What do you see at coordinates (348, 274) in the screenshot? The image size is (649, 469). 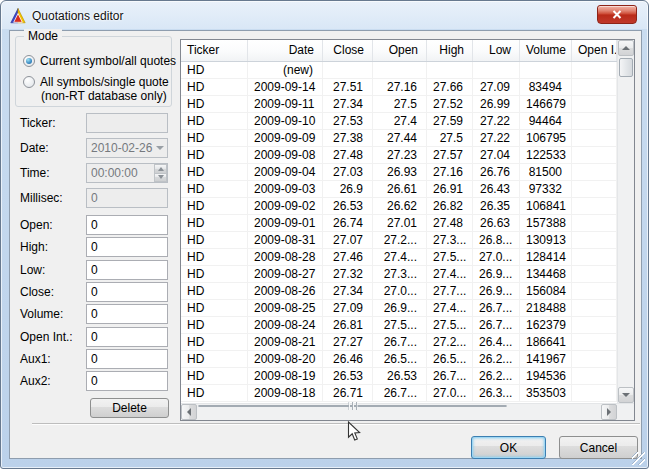 I see `table-cell: 27.32` at bounding box center [348, 274].